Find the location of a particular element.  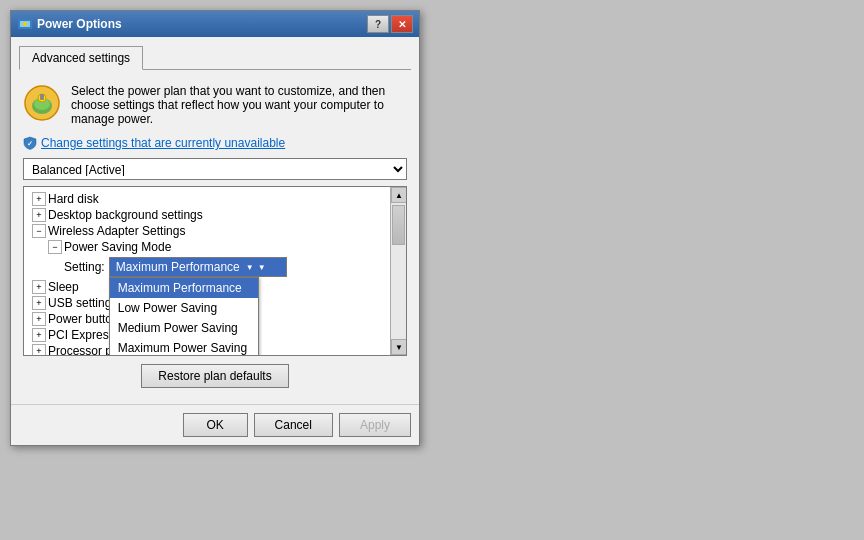

scroll-thumb is located at coordinates (398, 225).